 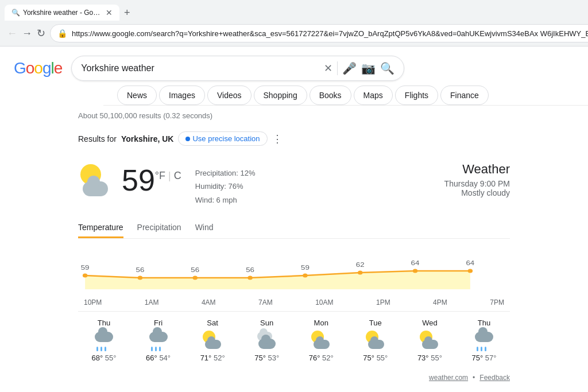 I want to click on location-name: Yorkshire, UK, so click(x=148, y=139).